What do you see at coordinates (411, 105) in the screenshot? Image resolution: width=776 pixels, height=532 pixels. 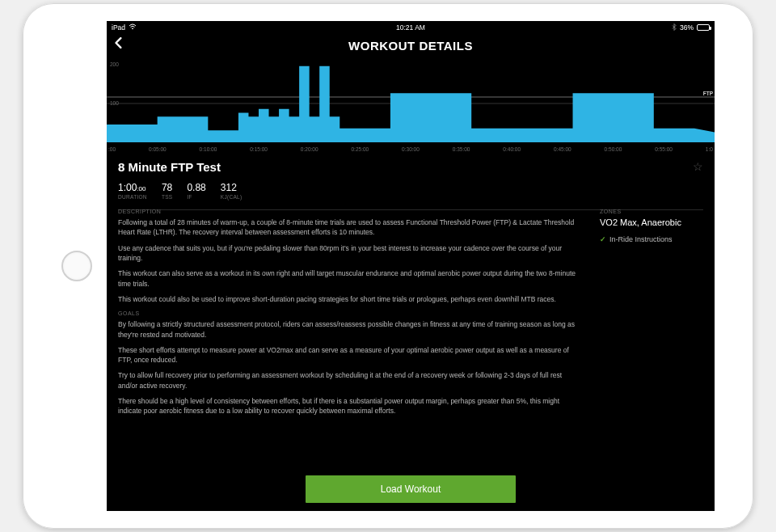 I see `workout-chart: 200 100 FTP :000:05:000:10:000:15:000:20…` at bounding box center [411, 105].